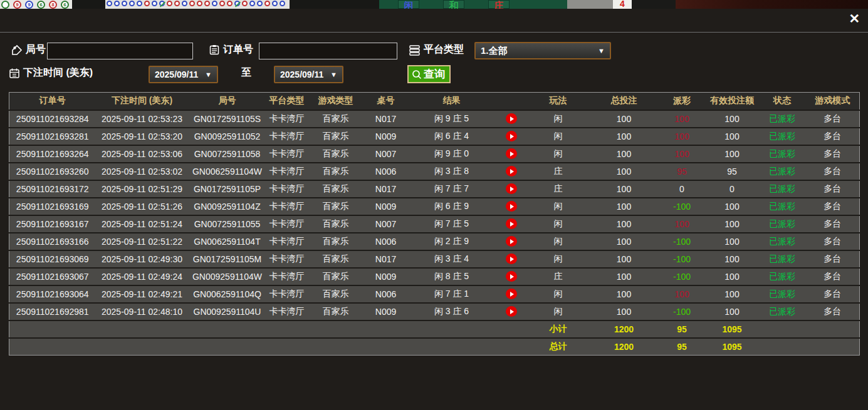  I want to click on subtotal-row-payout: 95, so click(682, 329).